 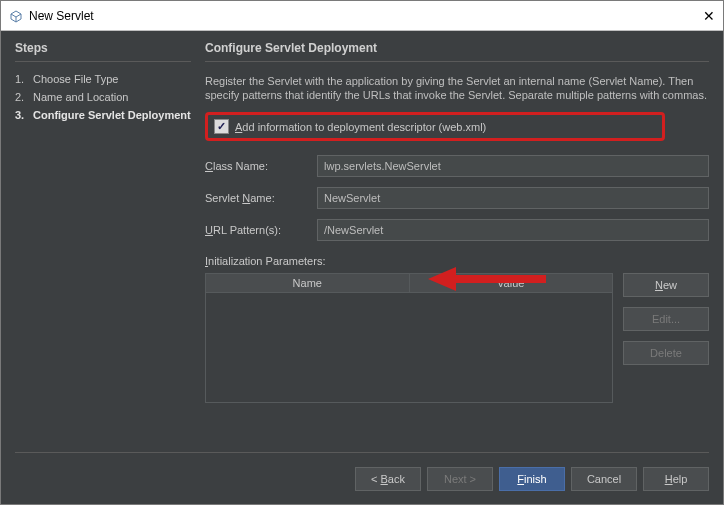 I want to click on step-item-current: 3. Configure Servlet Deployment, so click(x=103, y=115).